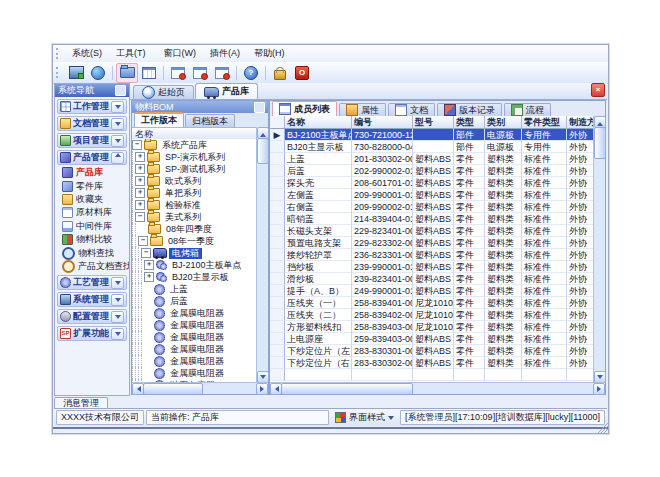 Image resolution: width=660 pixels, height=477 pixels. I want to click on table-vertical-scrollbar, so click(599, 250).